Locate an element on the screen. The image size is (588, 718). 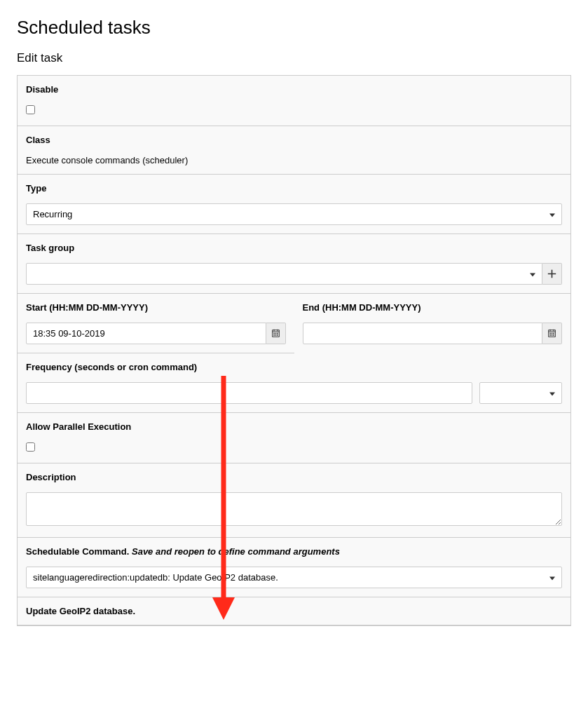
frequency-label: Frequency (seconds or cron command) is located at coordinates (294, 367).